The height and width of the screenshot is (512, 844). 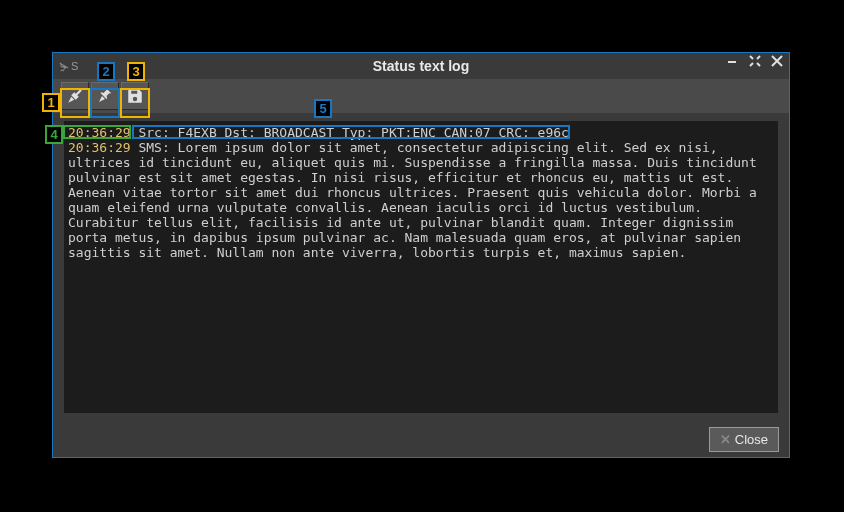 What do you see at coordinates (421, 439) in the screenshot?
I see `footer: ✕ Close` at bounding box center [421, 439].